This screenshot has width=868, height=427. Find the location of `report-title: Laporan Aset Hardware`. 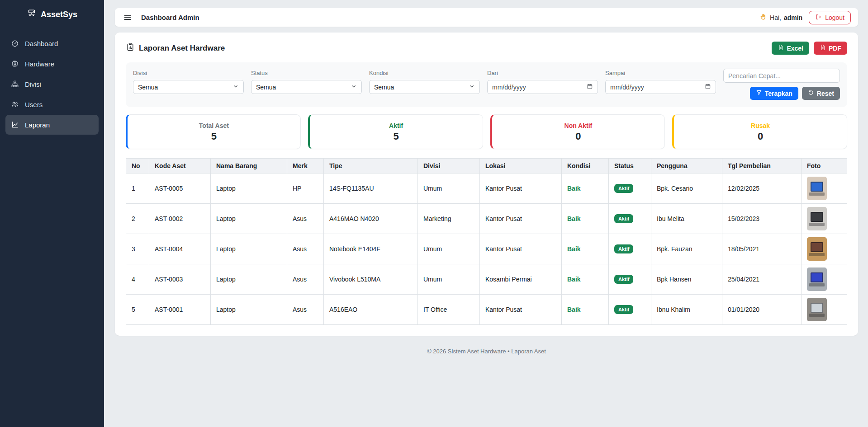

report-title: Laporan Aset Hardware is located at coordinates (175, 48).